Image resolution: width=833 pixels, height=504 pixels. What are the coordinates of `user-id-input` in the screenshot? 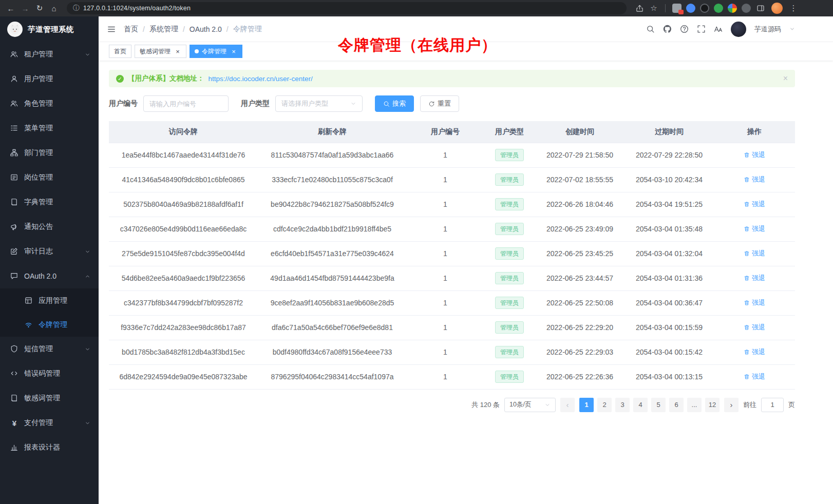 It's located at (186, 104).